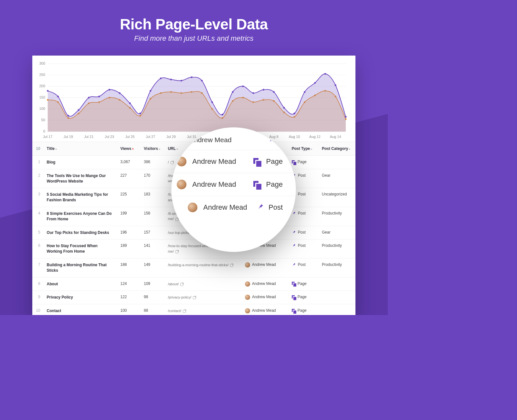  What do you see at coordinates (153, 216) in the screenshot?
I see `row-visitors: 158` at bounding box center [153, 216].